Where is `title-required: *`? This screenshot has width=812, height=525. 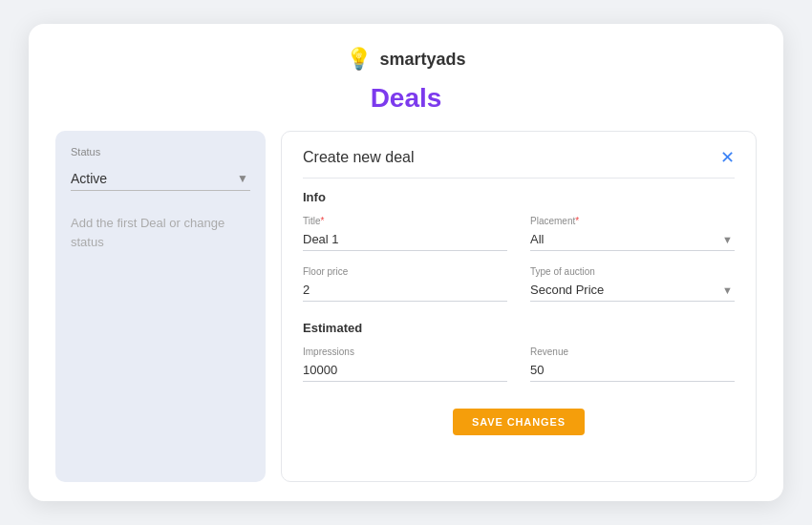
title-required: * is located at coordinates (323, 221).